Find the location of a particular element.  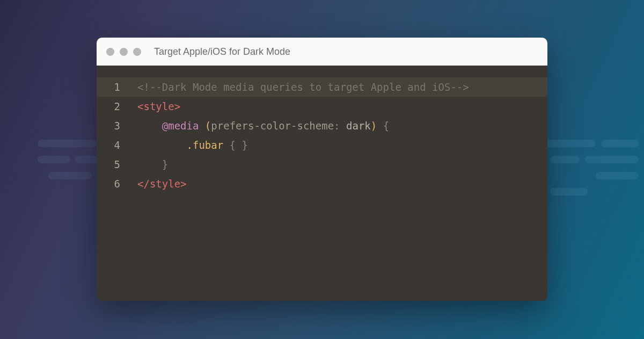

code-token: ( is located at coordinates (208, 126).